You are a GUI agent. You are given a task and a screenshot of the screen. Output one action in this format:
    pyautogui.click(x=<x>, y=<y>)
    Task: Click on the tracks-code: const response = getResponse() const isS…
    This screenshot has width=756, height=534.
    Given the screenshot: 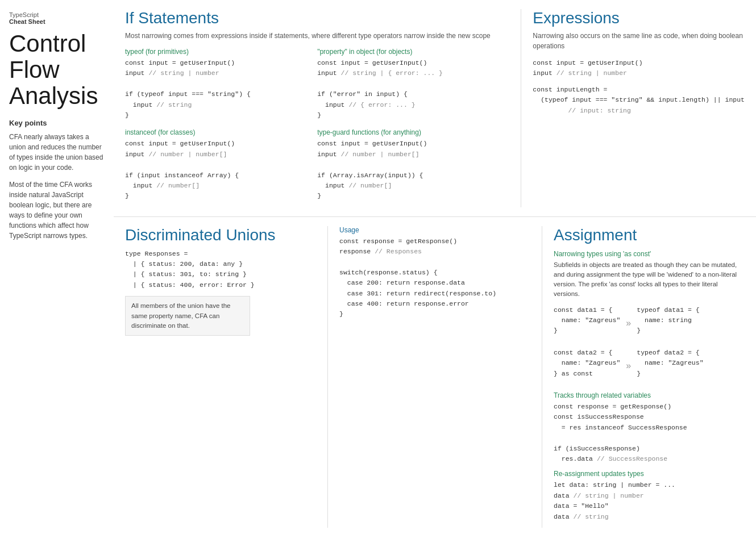 What is the action you would take?
    pyautogui.click(x=649, y=433)
    